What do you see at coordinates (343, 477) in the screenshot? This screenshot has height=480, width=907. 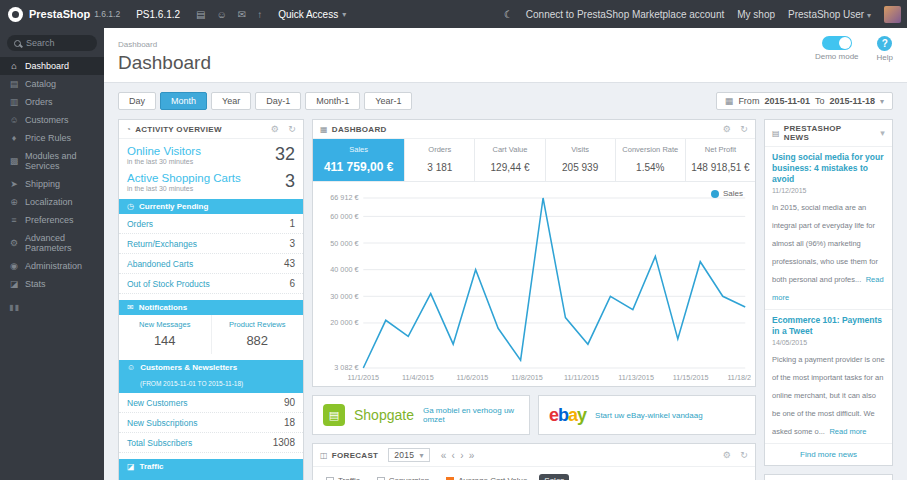 I see `forecast-legend-traffic: Traffic` at bounding box center [343, 477].